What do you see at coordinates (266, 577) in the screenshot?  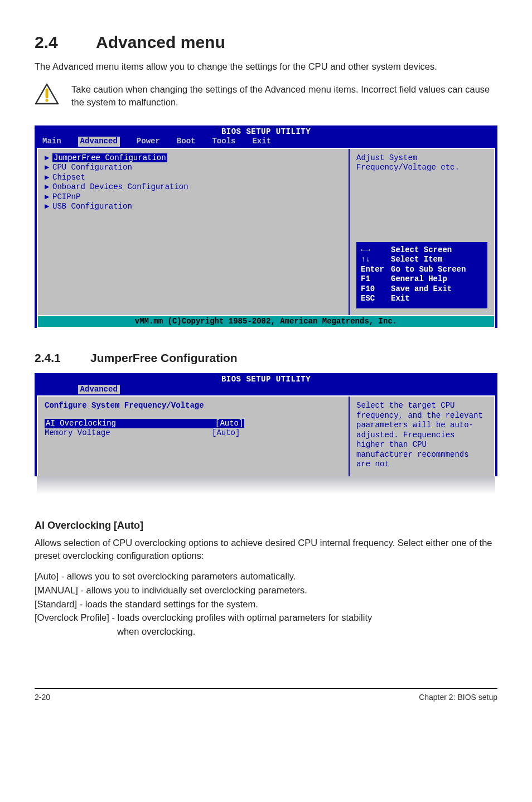 I see `option-auto: [Auto] - allows you to set overclocking …` at bounding box center [266, 577].